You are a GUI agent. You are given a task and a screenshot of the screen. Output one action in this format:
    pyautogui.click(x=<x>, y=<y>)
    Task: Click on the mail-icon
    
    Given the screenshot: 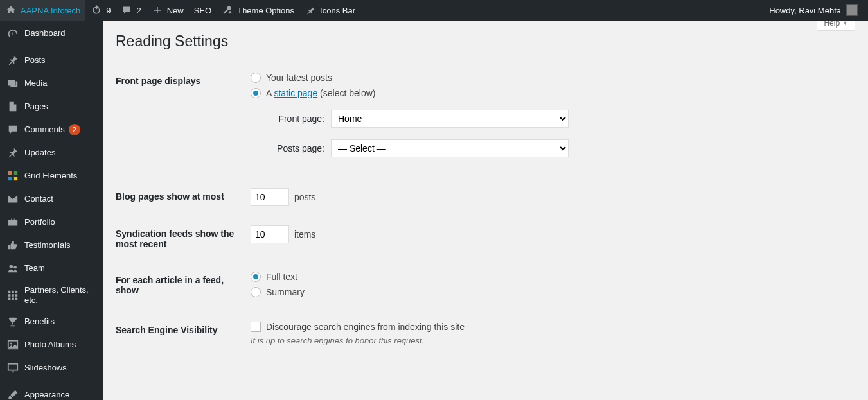 What is the action you would take?
    pyautogui.click(x=13, y=199)
    